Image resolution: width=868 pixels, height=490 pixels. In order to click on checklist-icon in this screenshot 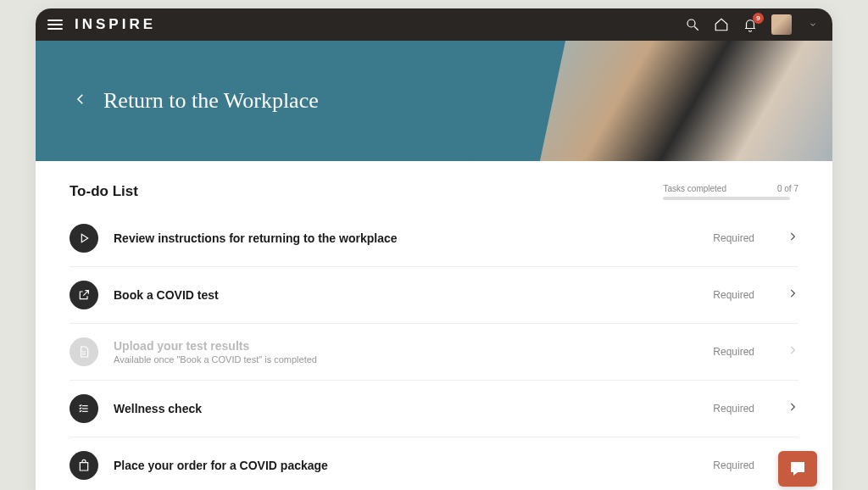, I will do `click(84, 409)`.